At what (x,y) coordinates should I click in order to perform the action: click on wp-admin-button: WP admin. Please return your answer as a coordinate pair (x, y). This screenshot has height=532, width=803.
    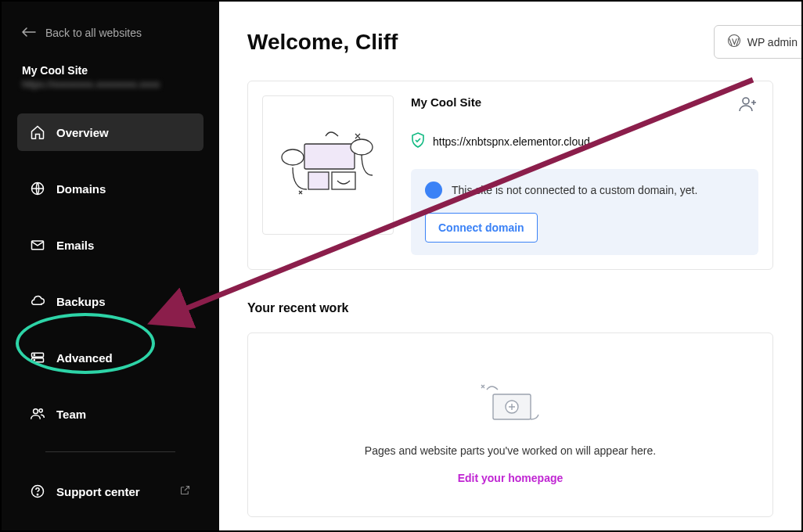
    Looking at the image, I should click on (758, 42).